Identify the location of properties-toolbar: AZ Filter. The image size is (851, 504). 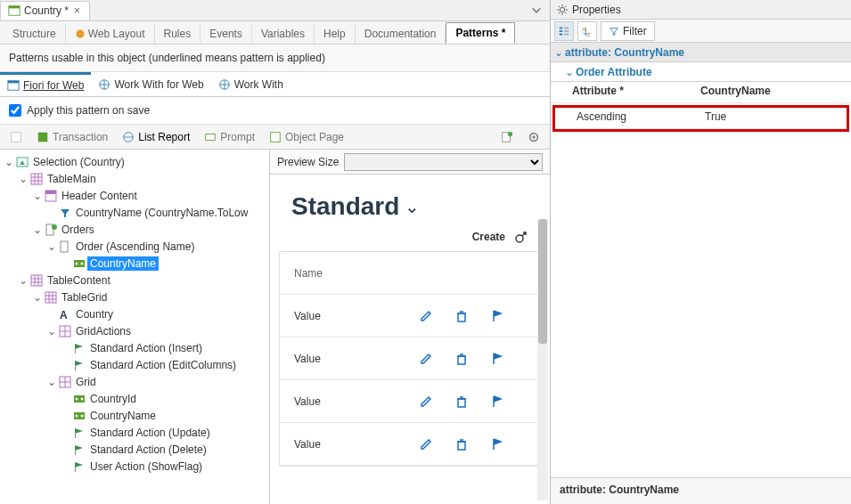
(700, 31).